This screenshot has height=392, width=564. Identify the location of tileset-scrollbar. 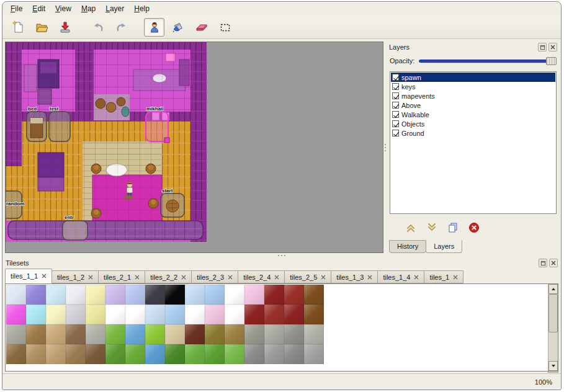
(553, 327).